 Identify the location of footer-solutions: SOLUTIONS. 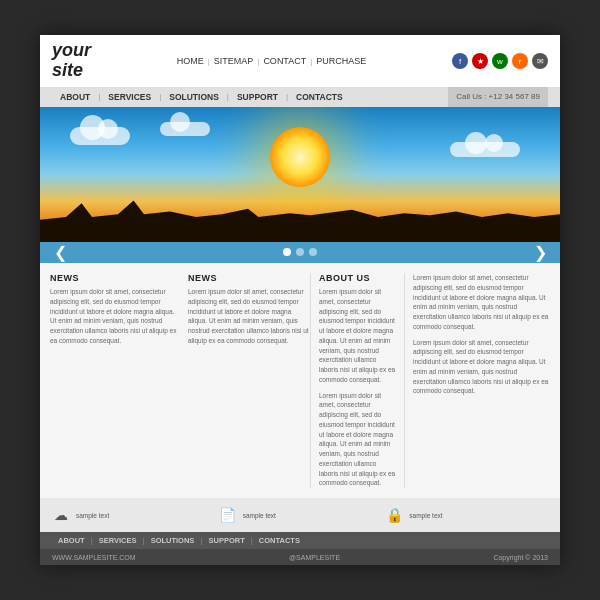
(173, 540).